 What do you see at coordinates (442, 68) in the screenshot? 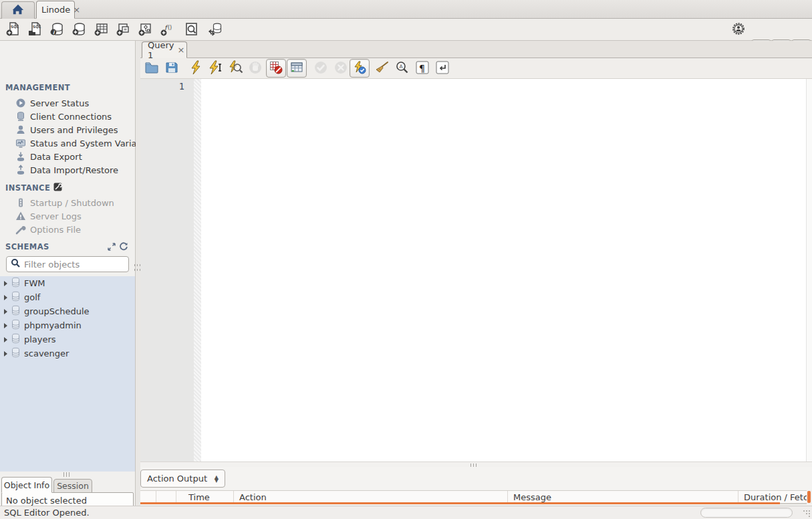
I see `word-wrap-icon` at bounding box center [442, 68].